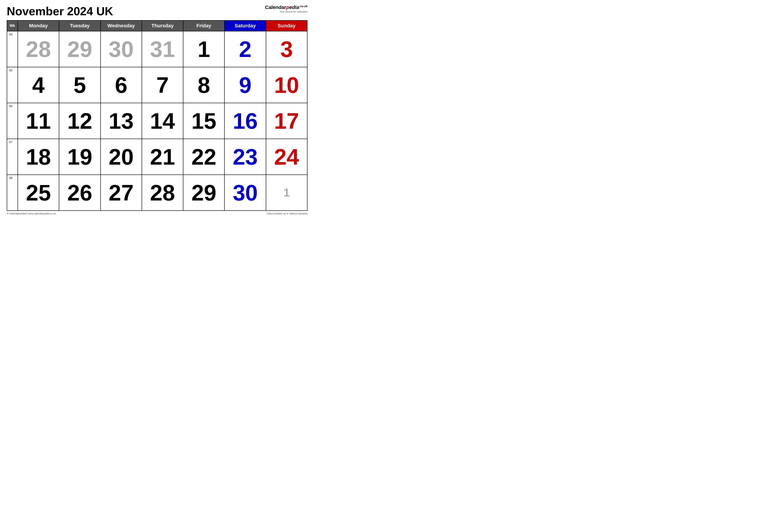 The image size is (760, 532). I want to click on calendar-table: Wk Monday Tuesday Wednesday Thursday Fri…, so click(157, 115).